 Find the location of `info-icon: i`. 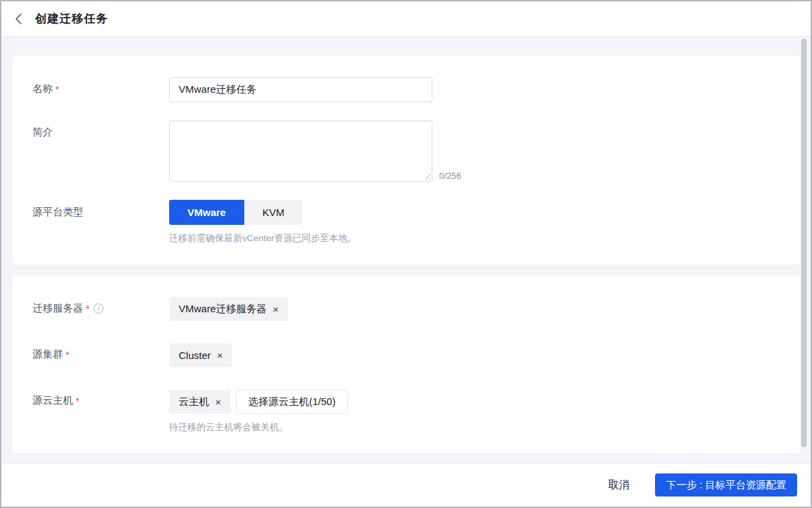

info-icon: i is located at coordinates (99, 309).